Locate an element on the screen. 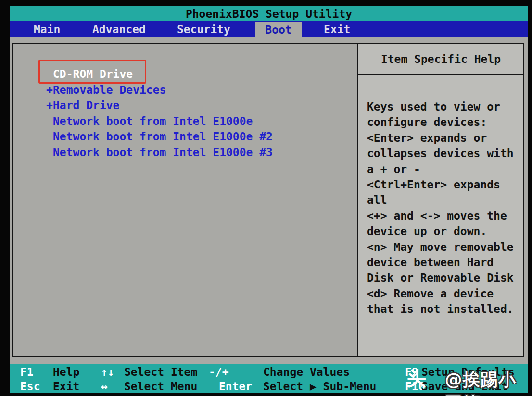 The height and width of the screenshot is (396, 532). help-line: <Enter> expands or is located at coordinates (443, 138).